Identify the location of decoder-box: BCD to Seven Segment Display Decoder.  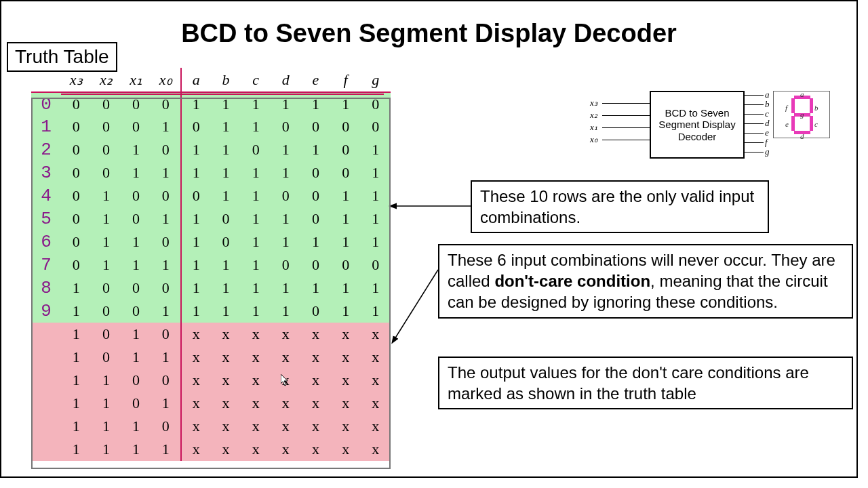
(697, 125).